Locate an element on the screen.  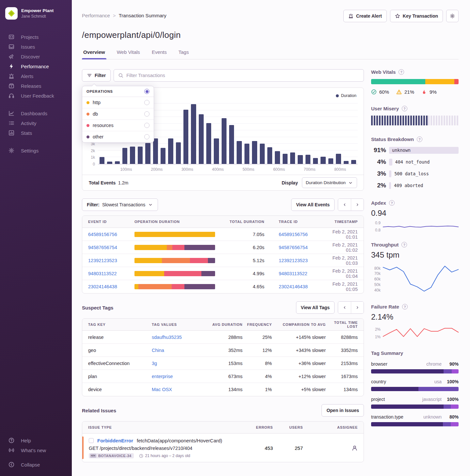
operations-selected-radio is located at coordinates (147, 91).